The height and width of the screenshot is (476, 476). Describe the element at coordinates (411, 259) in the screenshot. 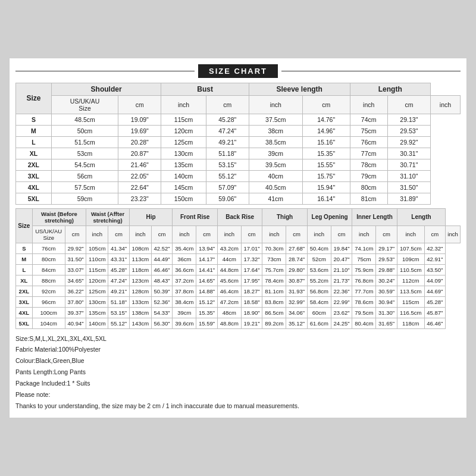

I see `table-cell: 109cm` at that location.